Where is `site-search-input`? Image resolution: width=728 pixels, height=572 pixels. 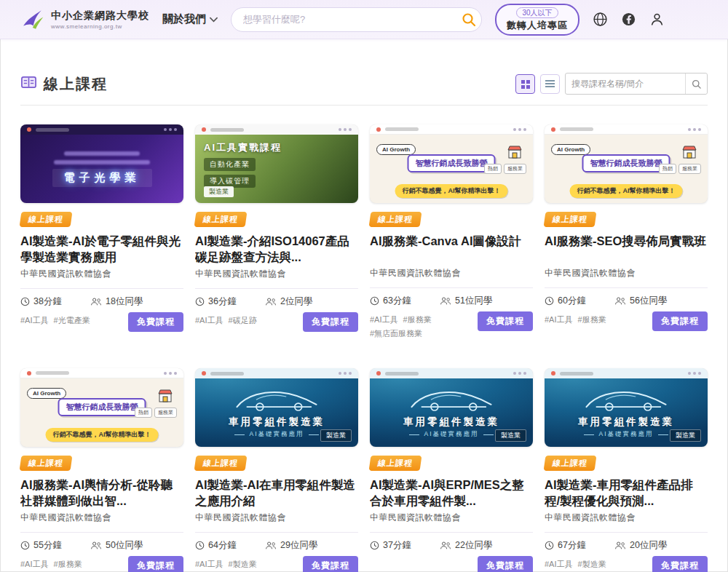 site-search-input is located at coordinates (352, 19).